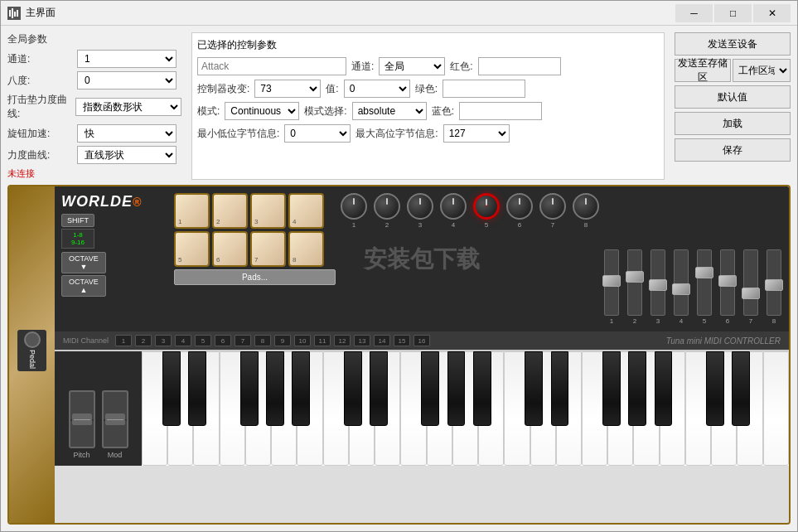  Describe the element at coordinates (127, 80) in the screenshot. I see `octave-select: 01-1` at that location.